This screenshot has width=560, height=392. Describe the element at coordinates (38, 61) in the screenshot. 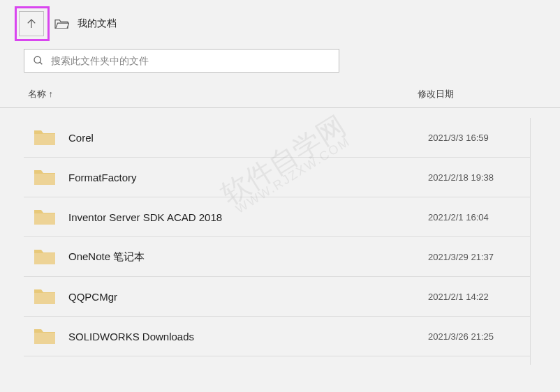

I see `search-icon` at that location.